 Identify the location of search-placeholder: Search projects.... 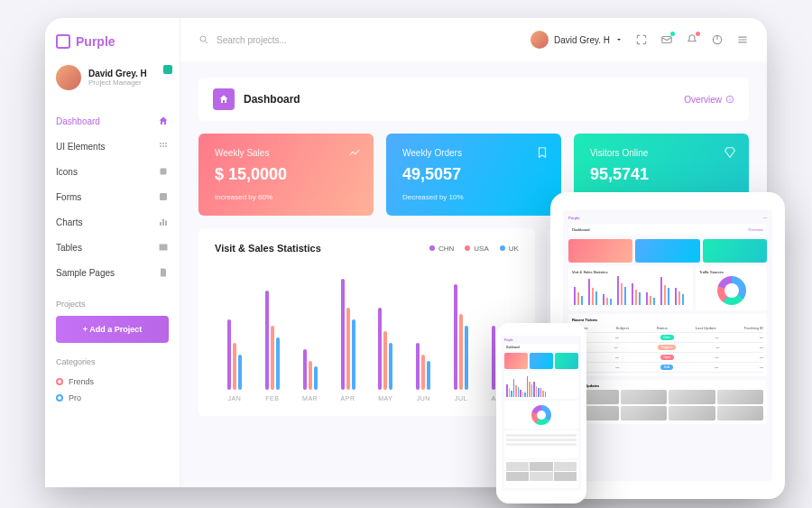
(252, 40).